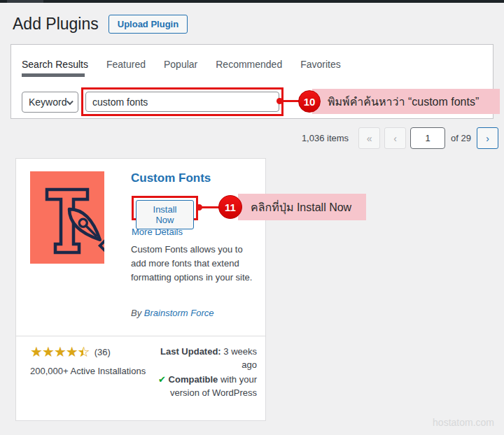 This screenshot has width=504, height=435. What do you see at coordinates (55, 64) in the screenshot?
I see `tab-search-results: Search Results` at bounding box center [55, 64].